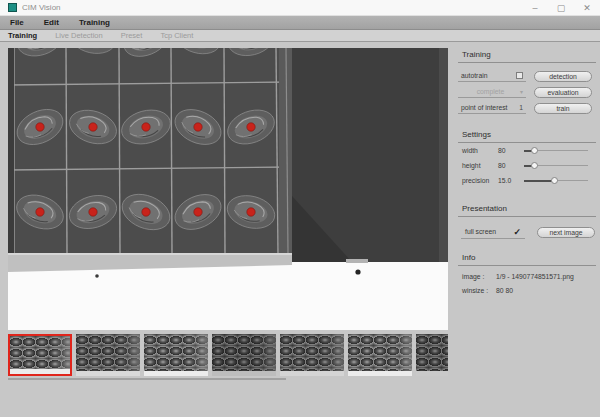 The height and width of the screenshot is (417, 600). I want to click on title-bar: CIM Vision – ▢ ✕, so click(300, 8).